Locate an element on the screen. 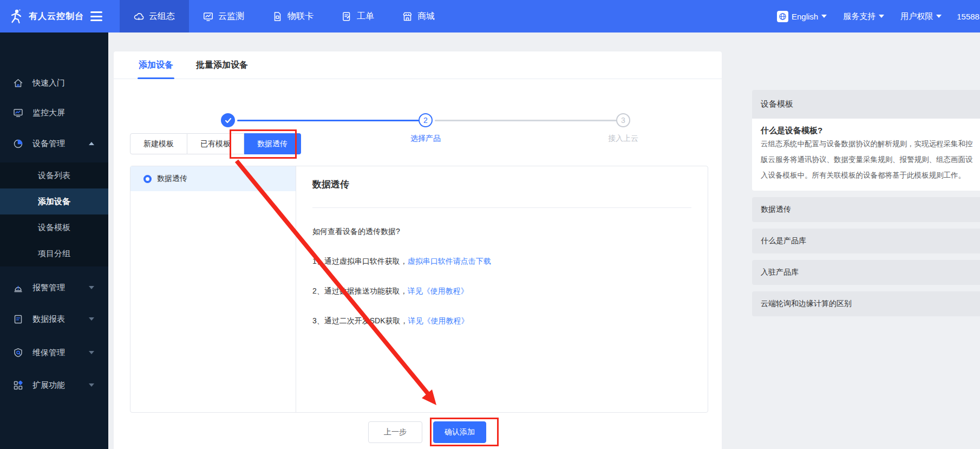 This screenshot has height=449, width=980. work-order-icon is located at coordinates (347, 16).